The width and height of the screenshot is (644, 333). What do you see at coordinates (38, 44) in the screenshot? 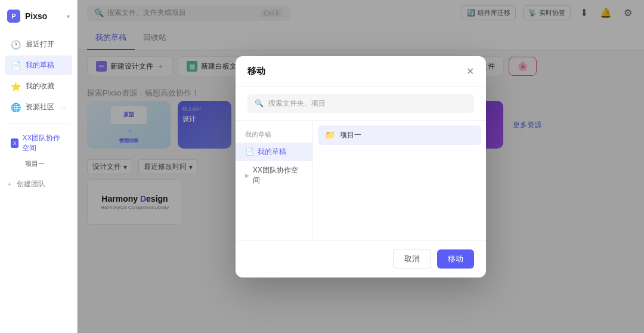
I see `sidebar-item-recent: 🕐 最近打开` at bounding box center [38, 44].